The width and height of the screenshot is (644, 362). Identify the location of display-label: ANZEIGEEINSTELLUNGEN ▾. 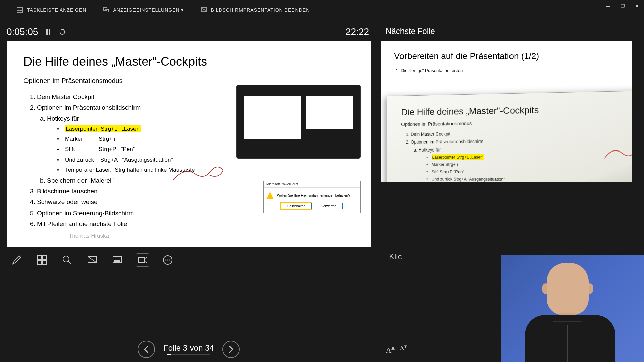
(148, 10).